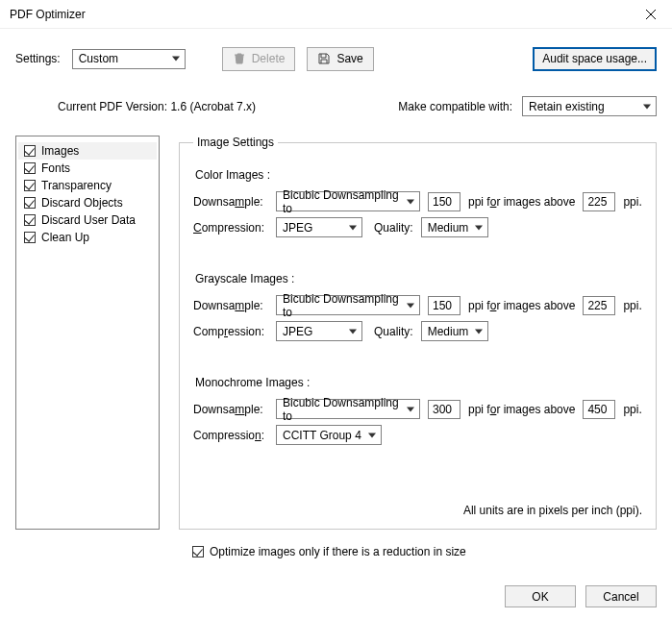 The image size is (672, 619). What do you see at coordinates (56, 168) in the screenshot?
I see `sidebar-item-label: Fonts` at bounding box center [56, 168].